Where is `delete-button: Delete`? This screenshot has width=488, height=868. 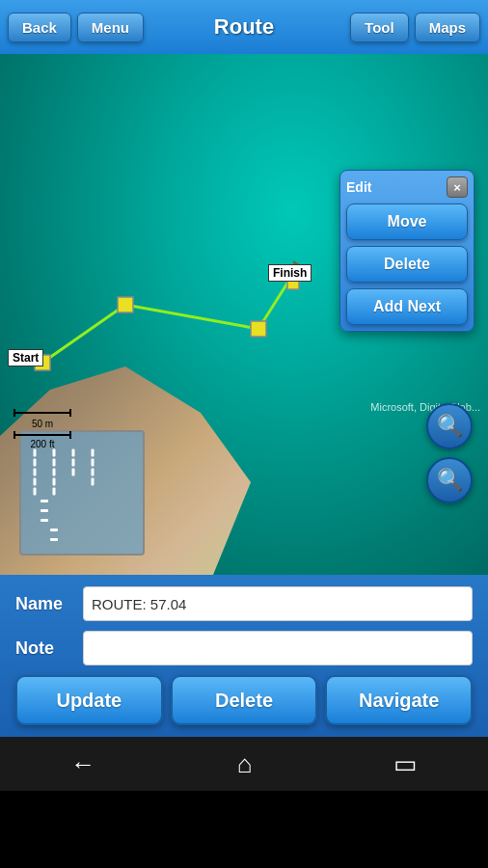
delete-button: Delete is located at coordinates (245, 700).